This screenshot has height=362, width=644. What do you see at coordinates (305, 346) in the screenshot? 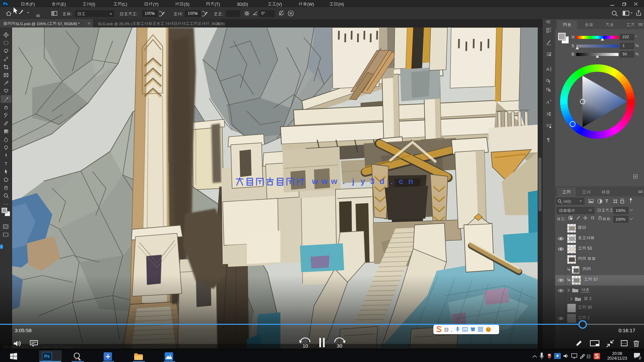
I see `svg-text: 10` at bounding box center [305, 346].